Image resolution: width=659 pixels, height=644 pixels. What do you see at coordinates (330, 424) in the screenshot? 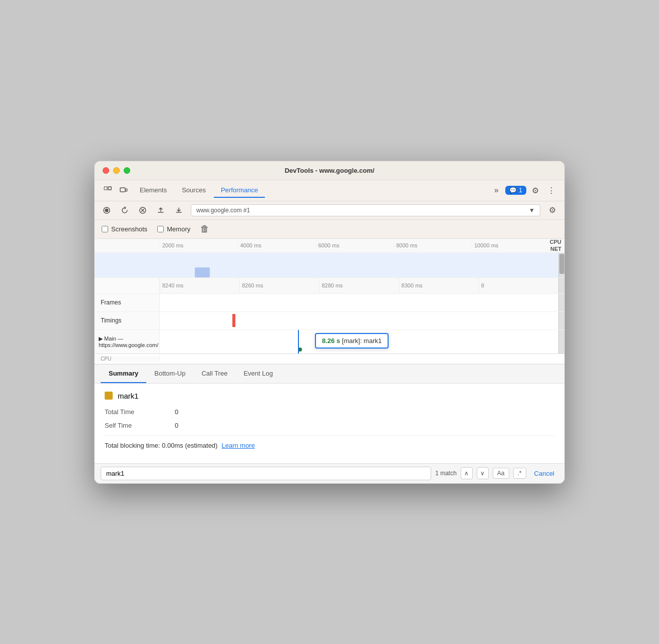
I see `bottom-section: Summary Bottom-Up Call Tree Event Log ma…` at bounding box center [330, 424].